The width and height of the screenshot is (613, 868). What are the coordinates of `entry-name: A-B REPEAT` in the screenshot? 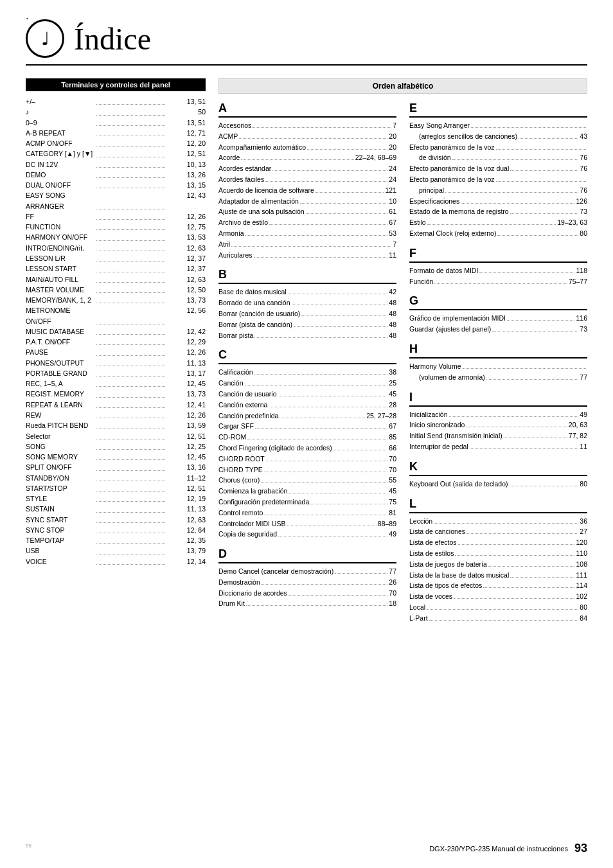 It's located at (60, 133).